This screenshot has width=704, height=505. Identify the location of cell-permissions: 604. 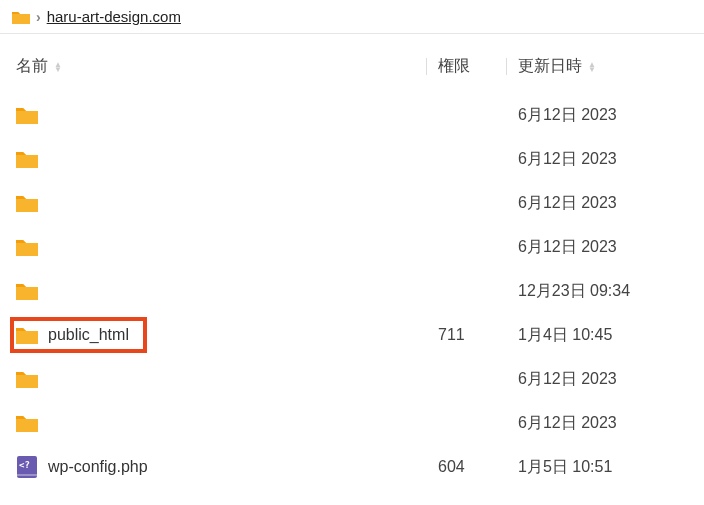
(478, 467).